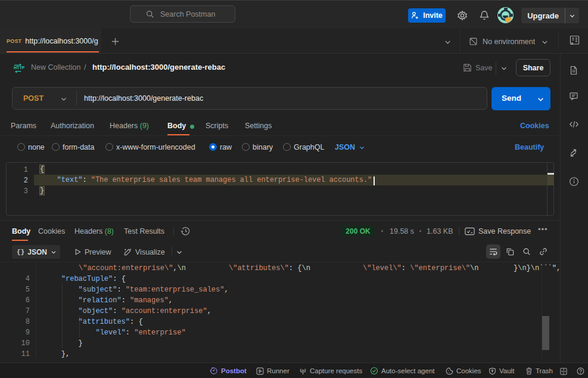 The image size is (588, 378). Describe the element at coordinates (572, 43) in the screenshot. I see `svg-text: x` at that location.